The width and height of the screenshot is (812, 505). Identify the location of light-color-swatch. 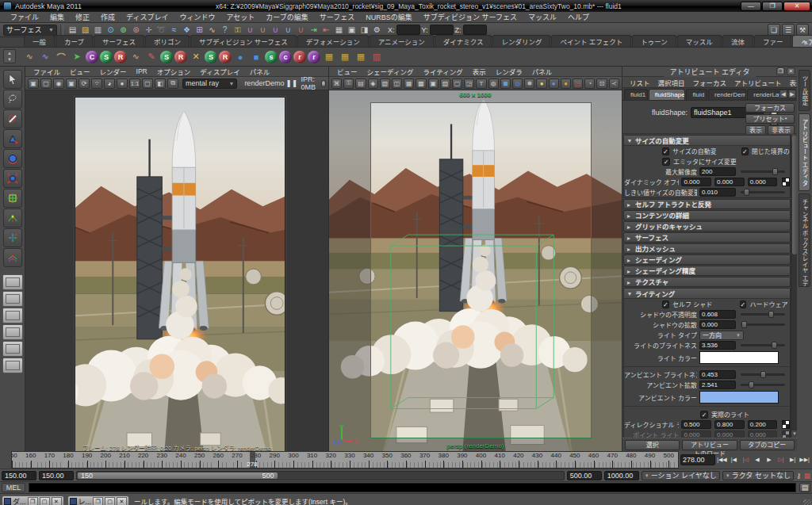
(739, 358).